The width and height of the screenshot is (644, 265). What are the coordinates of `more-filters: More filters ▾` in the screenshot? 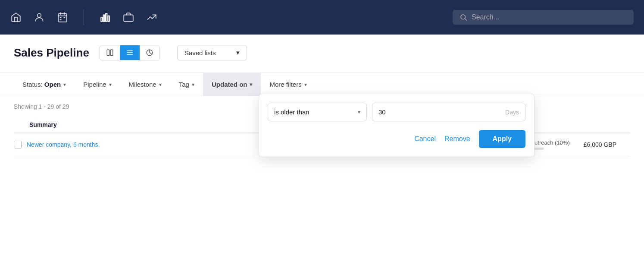 It's located at (288, 85).